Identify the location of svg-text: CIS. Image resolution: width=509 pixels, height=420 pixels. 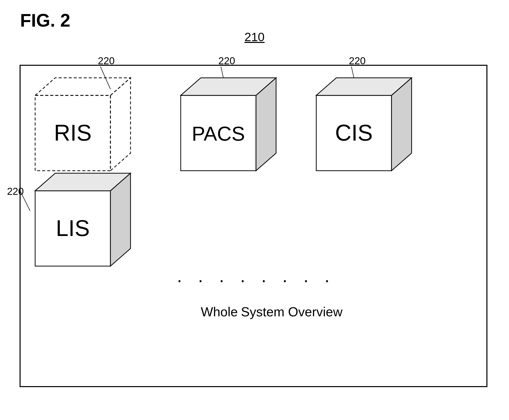
(354, 133).